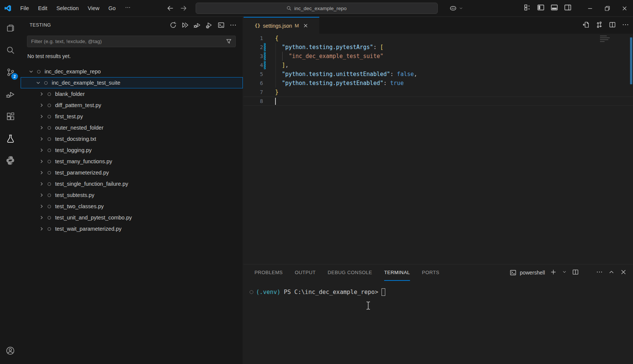  Describe the element at coordinates (599, 25) in the screenshot. I see `compare-changes-button` at that location.